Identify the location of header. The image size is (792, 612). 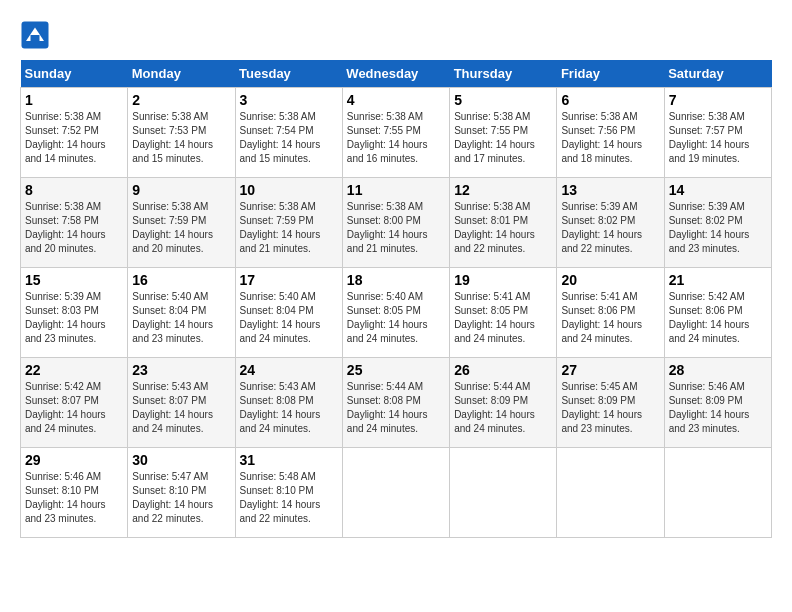
(396, 35).